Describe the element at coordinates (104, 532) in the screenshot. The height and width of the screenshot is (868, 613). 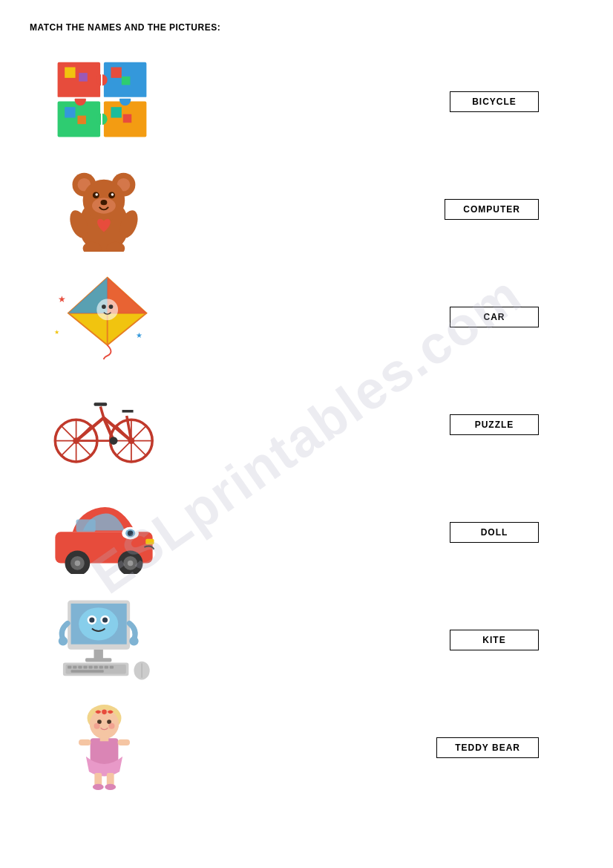
I see `car-svg` at that location.